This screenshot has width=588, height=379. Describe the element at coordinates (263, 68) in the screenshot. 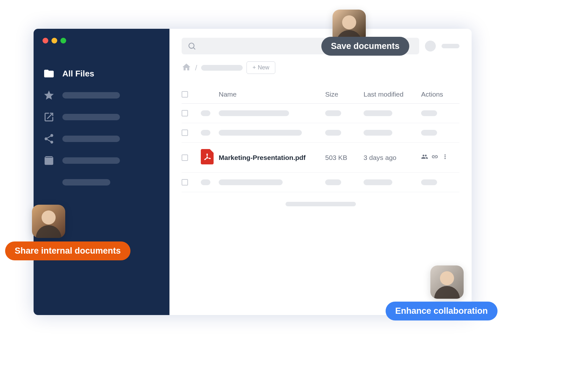

I see `new-button-label: New` at that location.